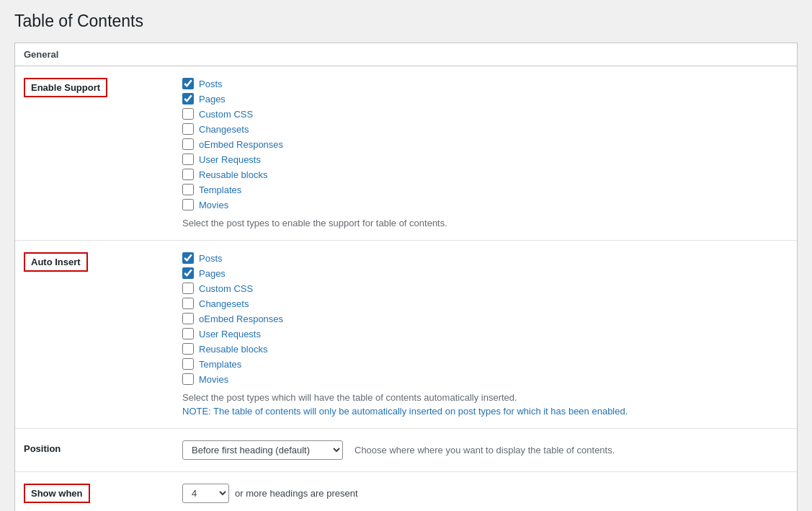 This screenshot has width=812, height=511. I want to click on ai_movies-checkbox, so click(188, 379).